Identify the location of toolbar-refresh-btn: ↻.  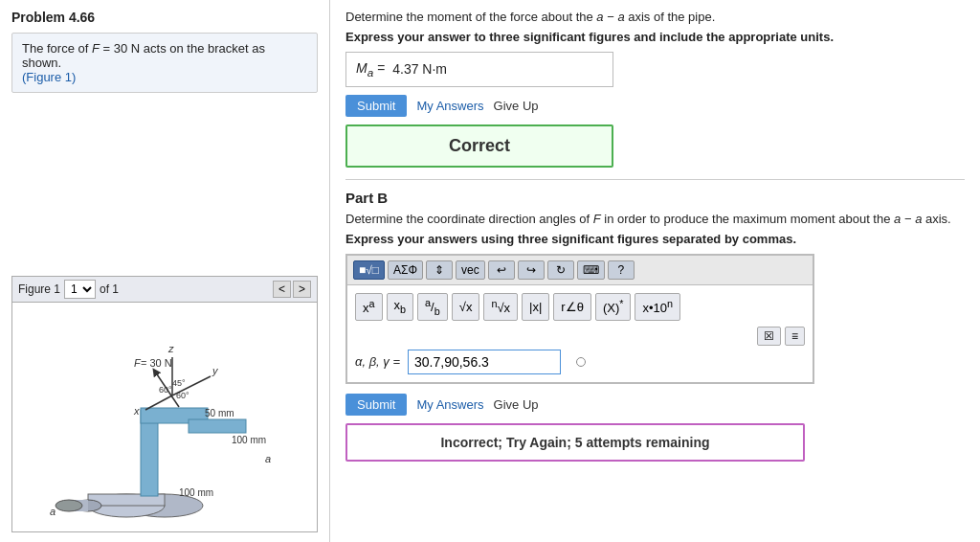
(561, 270).